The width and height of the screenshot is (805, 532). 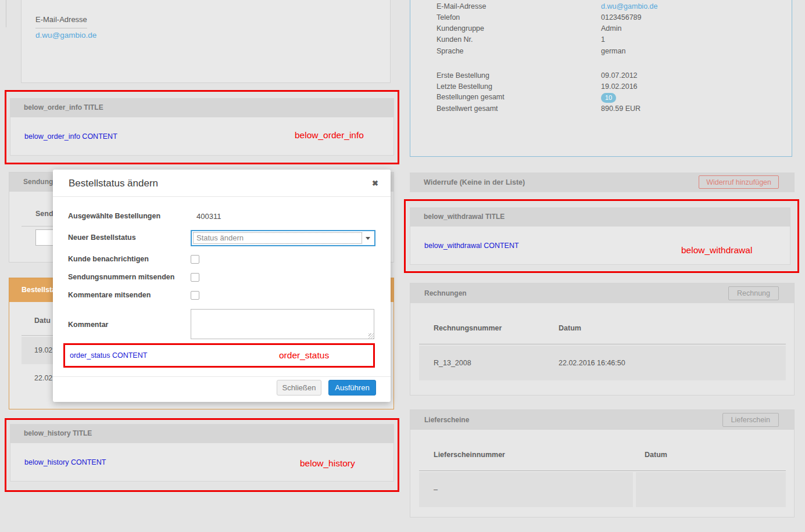 What do you see at coordinates (368, 238) in the screenshot?
I see `chevron-down-icon` at bounding box center [368, 238].